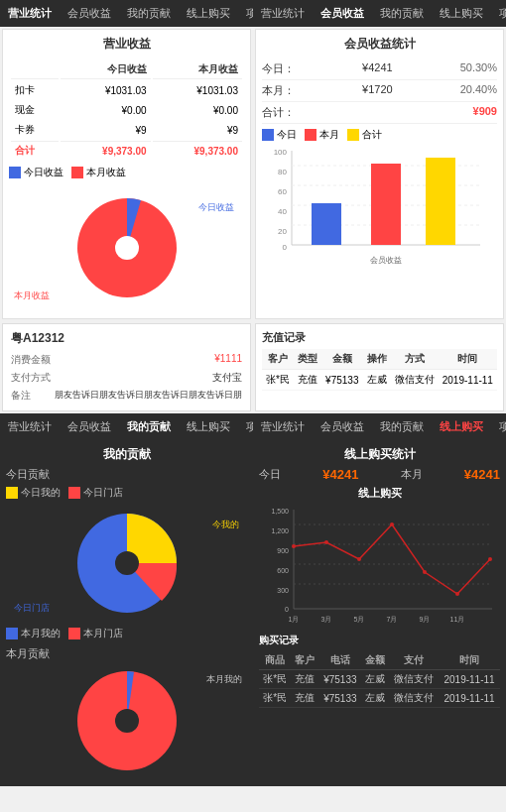 Image resolution: width=506 pixels, height=812 pixels. What do you see at coordinates (461, 426) in the screenshot?
I see `nav4-item-3: 线上购买` at bounding box center [461, 426].